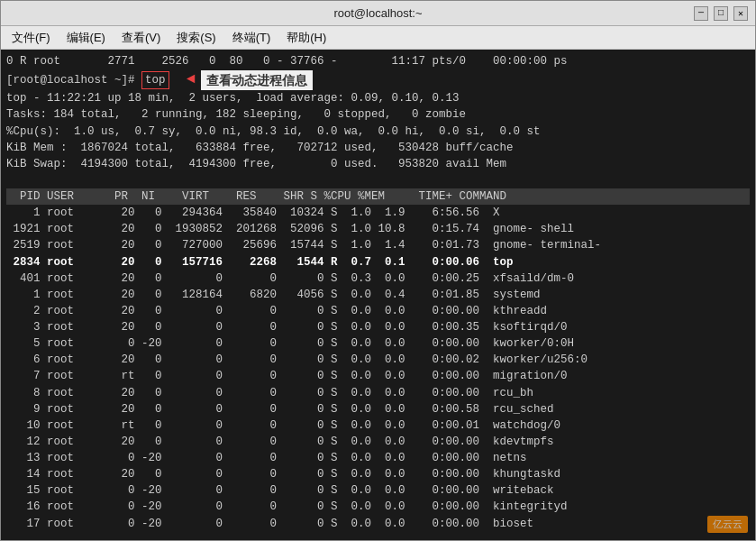  Describe the element at coordinates (378, 507) in the screenshot. I see `table-row: 16 root 0 -20 0 0 0 S 0.0 0.0 0:00.00 ki…` at that location.